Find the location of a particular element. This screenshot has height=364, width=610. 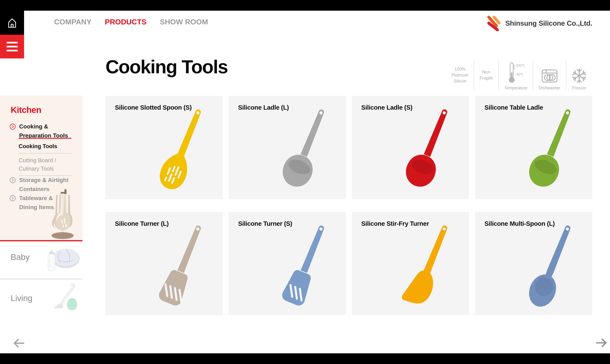

sidebar-subitem-cutting-board: Cutting Board / Culinary Tools is located at coordinates (45, 166).